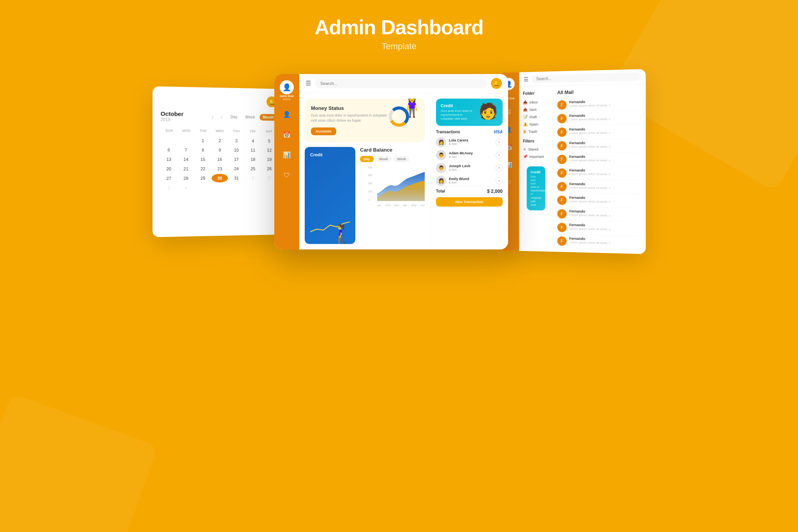 The height and width of the screenshot is (532, 798). What do you see at coordinates (396, 187) in the screenshot?
I see `card-balance-chart: 40k 30k 20k 10k 0` at bounding box center [396, 187].